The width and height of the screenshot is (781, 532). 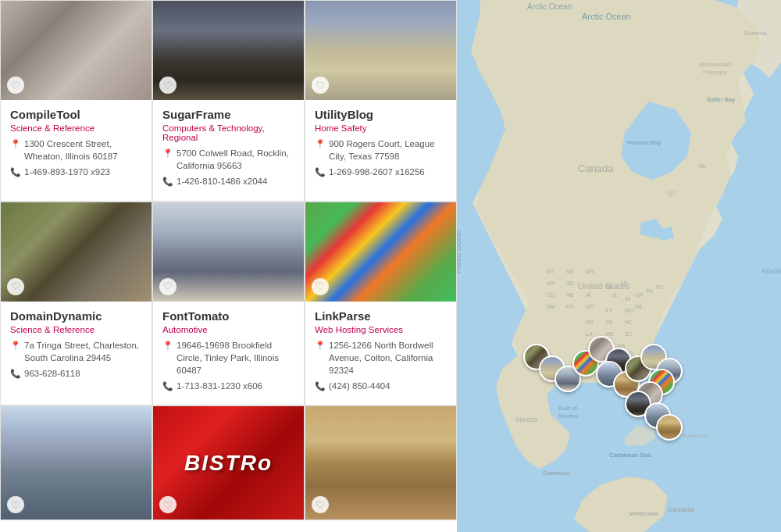 What do you see at coordinates (228, 304) in the screenshot?
I see `listing-card: ♡ FontTomato Automotive 📍 19646-19698 Br…` at bounding box center [228, 304].